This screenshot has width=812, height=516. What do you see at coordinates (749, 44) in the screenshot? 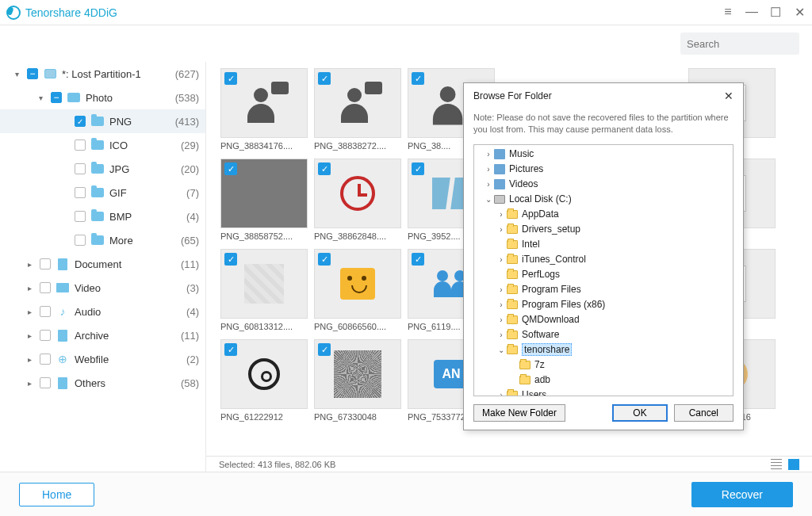
I see `search-input` at bounding box center [749, 44].